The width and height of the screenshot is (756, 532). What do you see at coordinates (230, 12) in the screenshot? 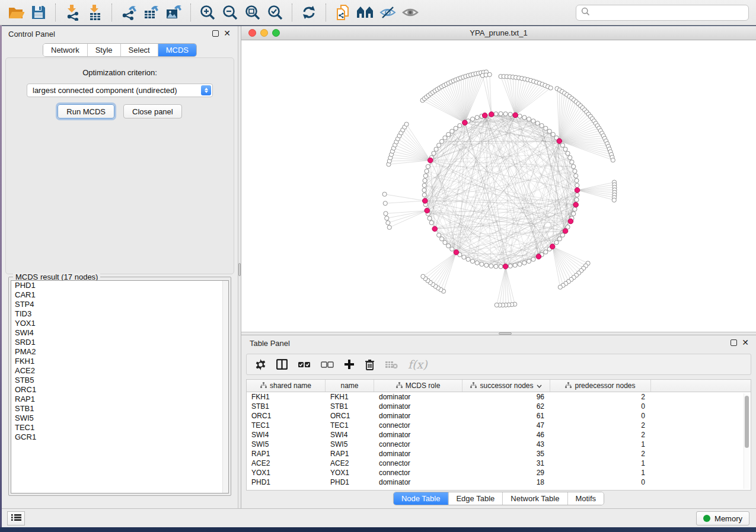
I see `zoom-out-button` at bounding box center [230, 12].